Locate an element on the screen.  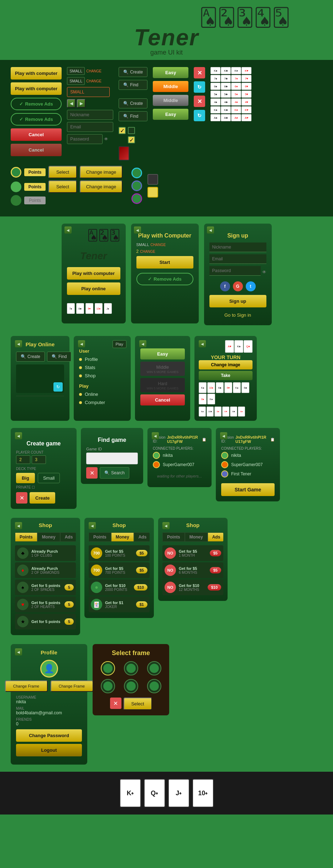
menu-computer: Computer is located at coordinates (102, 402).